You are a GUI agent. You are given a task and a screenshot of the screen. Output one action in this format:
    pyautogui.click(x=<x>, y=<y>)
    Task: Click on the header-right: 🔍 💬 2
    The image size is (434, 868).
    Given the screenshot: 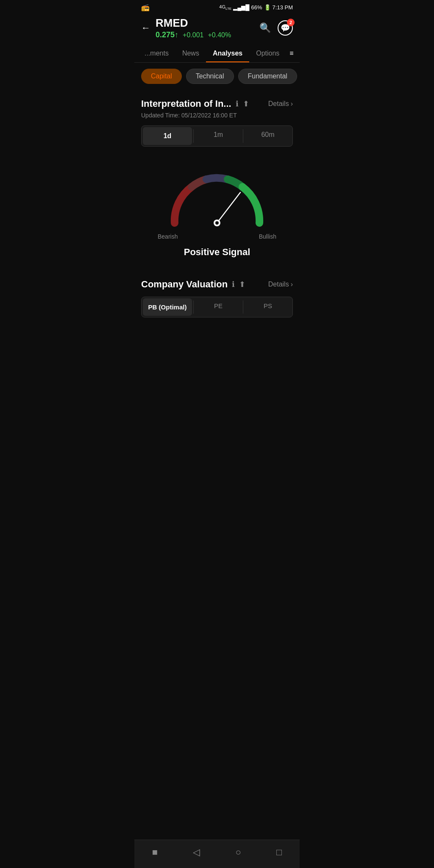 What is the action you would take?
    pyautogui.click(x=276, y=28)
    